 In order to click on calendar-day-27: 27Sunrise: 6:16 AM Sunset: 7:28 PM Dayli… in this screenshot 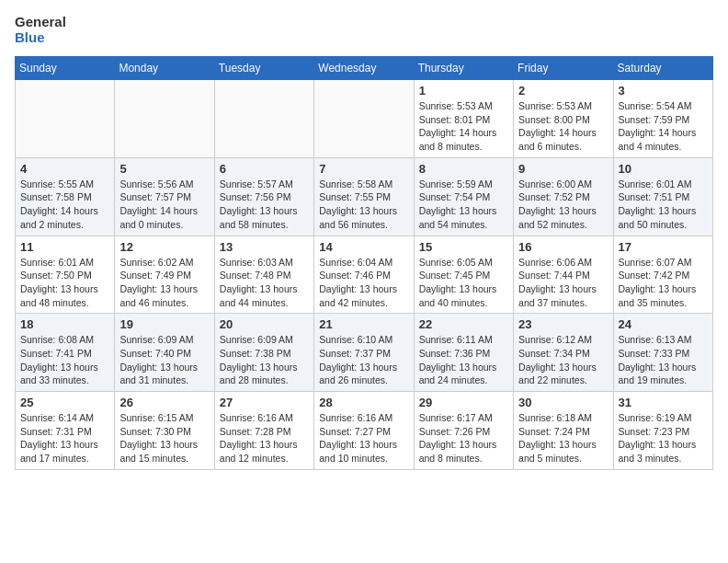, I will do `click(264, 431)`.